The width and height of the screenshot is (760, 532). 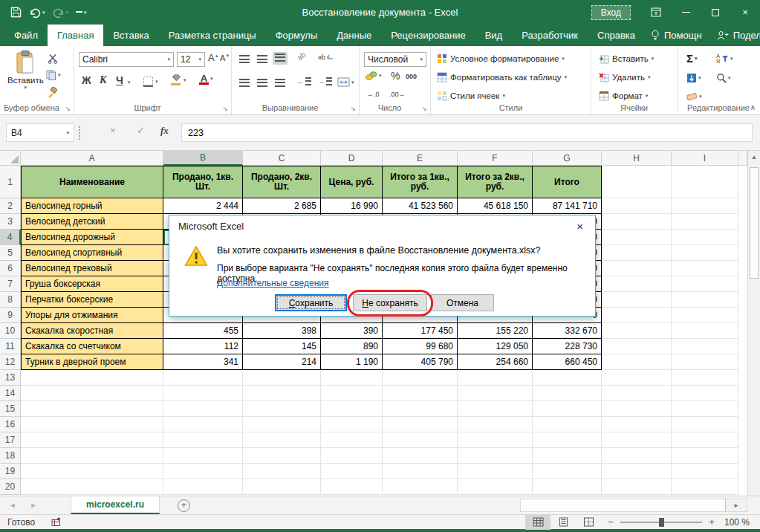 What do you see at coordinates (126, 59) in the screenshot?
I see `font-name-combo: Calibri ▾` at bounding box center [126, 59].